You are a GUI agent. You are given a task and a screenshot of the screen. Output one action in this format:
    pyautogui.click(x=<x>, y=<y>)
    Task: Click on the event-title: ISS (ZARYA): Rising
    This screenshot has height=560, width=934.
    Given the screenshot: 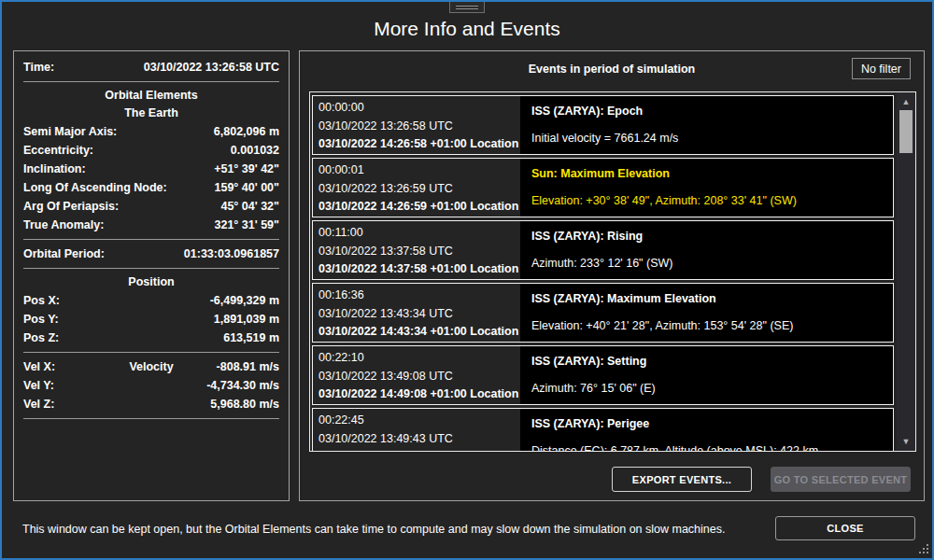 What is the action you would take?
    pyautogui.click(x=710, y=236)
    